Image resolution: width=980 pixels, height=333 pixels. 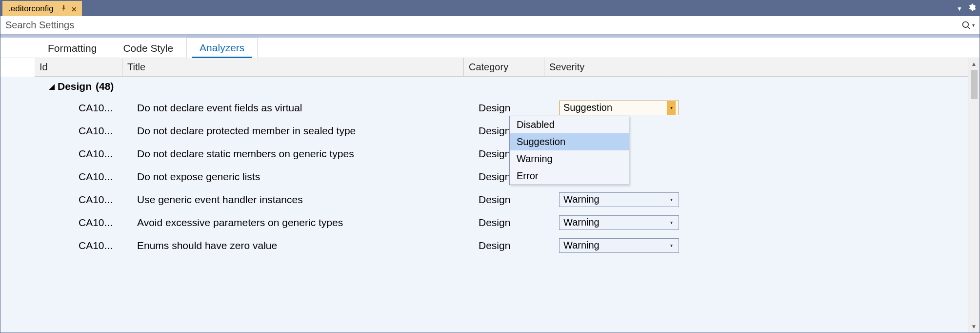 I want to click on severity-select: Suggestion▾, so click(x=619, y=108).